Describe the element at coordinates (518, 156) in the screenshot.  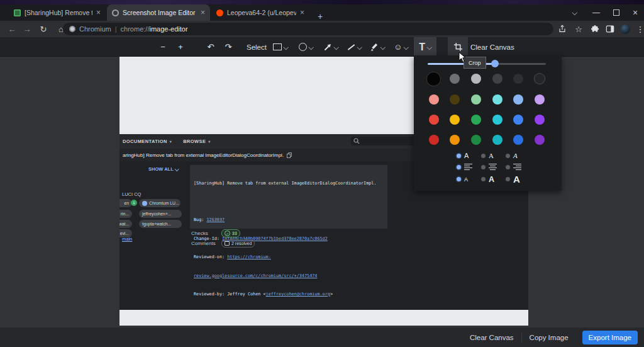
I see `font-italic-option: A` at that location.